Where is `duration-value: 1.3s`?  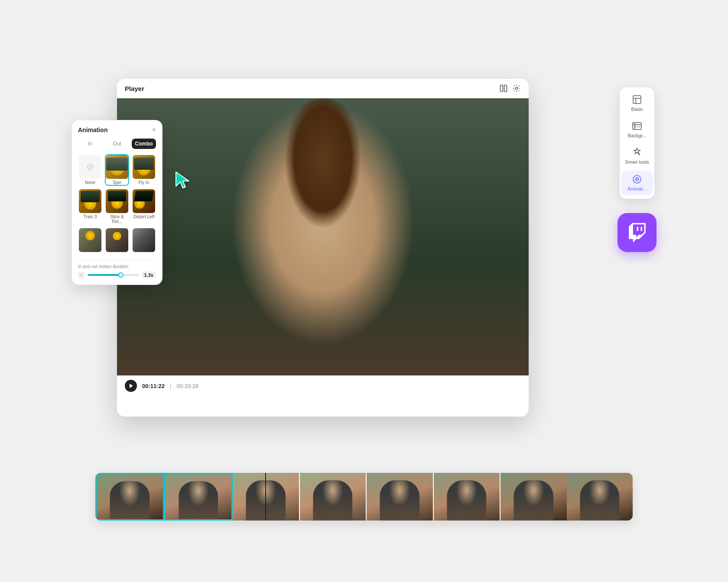
duration-value: 1.3s is located at coordinates (149, 275).